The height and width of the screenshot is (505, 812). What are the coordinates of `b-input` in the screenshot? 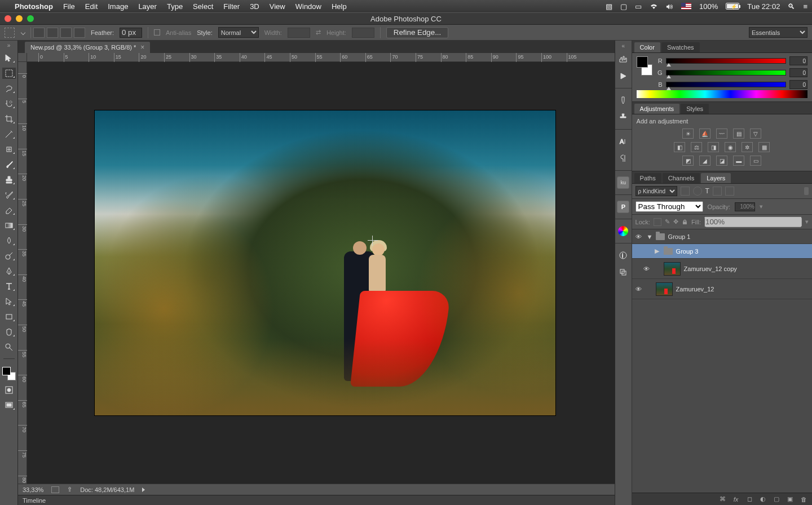 It's located at (798, 85).